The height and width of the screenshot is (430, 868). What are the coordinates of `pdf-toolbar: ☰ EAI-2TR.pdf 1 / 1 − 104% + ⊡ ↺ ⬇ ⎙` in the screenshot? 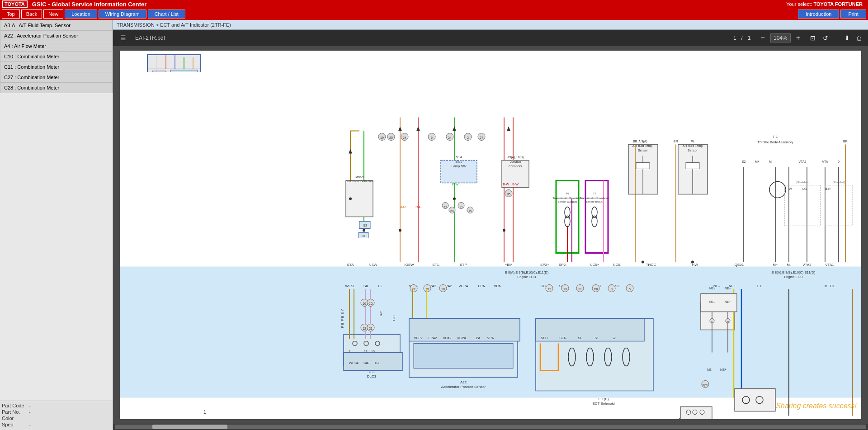 It's located at (491, 38).